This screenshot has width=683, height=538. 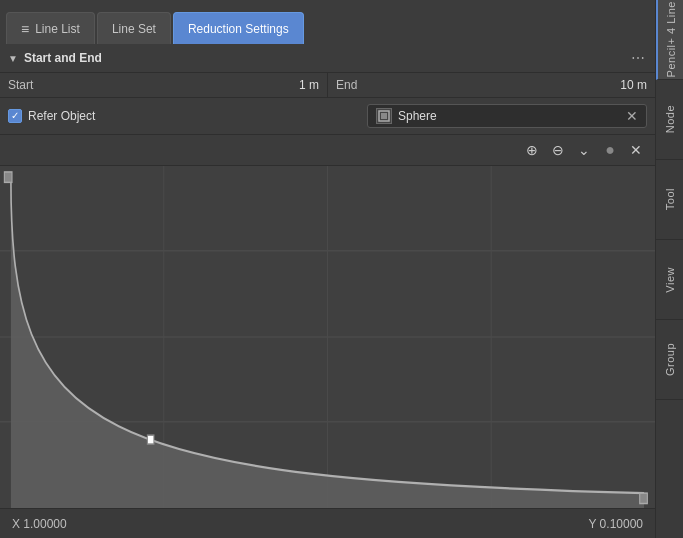 I want to click on status-bar: X 1.00000 Y 0.10000, so click(x=328, y=523).